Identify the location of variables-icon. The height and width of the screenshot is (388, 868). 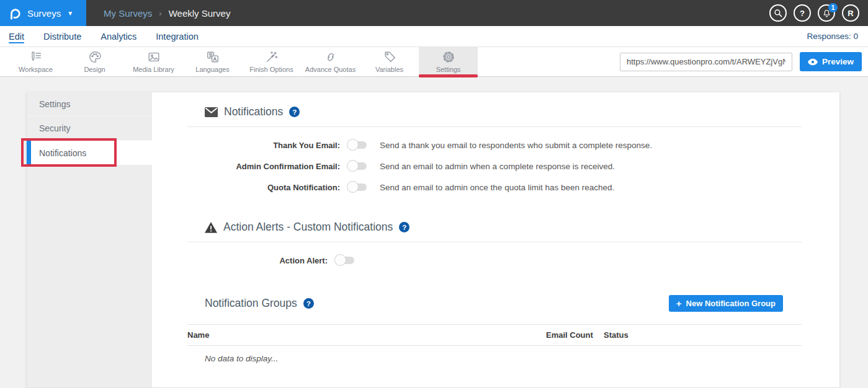
(390, 57).